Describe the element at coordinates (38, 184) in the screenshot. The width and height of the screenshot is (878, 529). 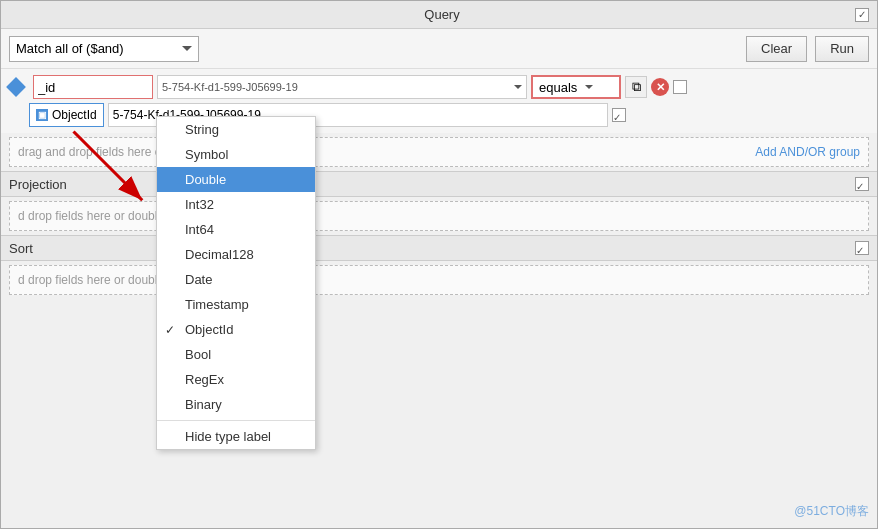
I see `projection-title: Projection` at that location.